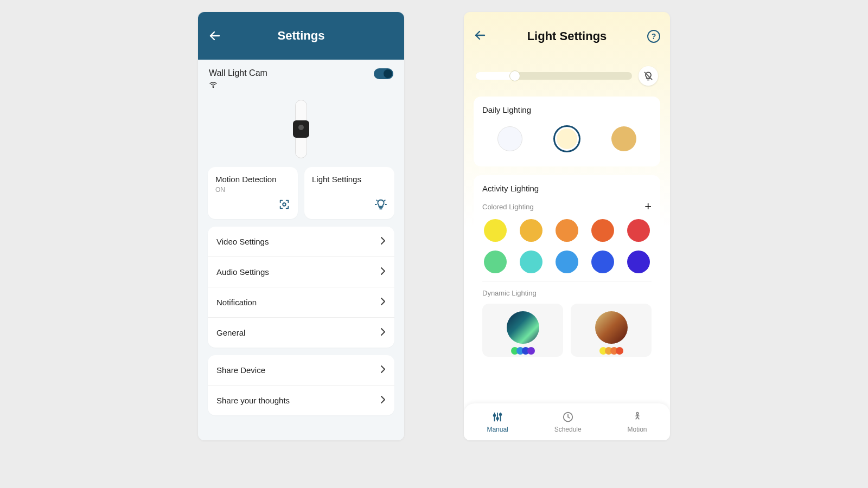 This screenshot has height=488, width=868. What do you see at coordinates (241, 370) in the screenshot?
I see `list-item-label: Share Device` at bounding box center [241, 370].